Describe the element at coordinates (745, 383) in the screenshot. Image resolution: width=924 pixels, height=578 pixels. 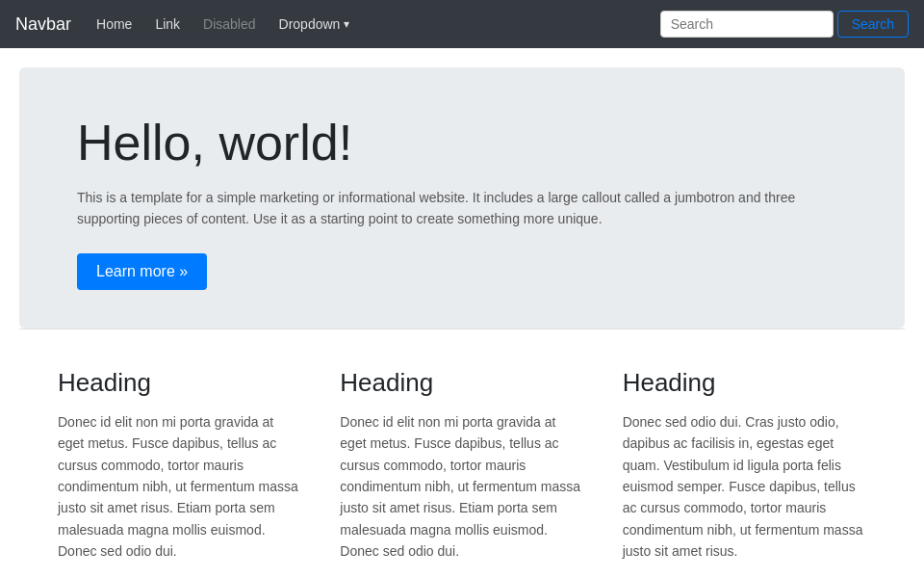
I see `card-3-heading: Heading` at that location.